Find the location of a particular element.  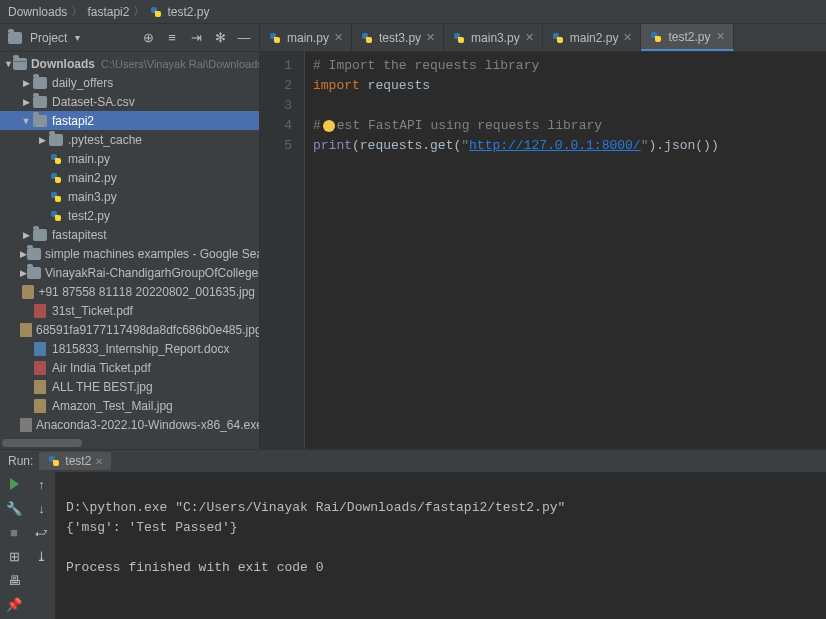

tree-folder: ▶VinayakRai-ChandigarhGroupOfColleges is located at coordinates (130, 272).